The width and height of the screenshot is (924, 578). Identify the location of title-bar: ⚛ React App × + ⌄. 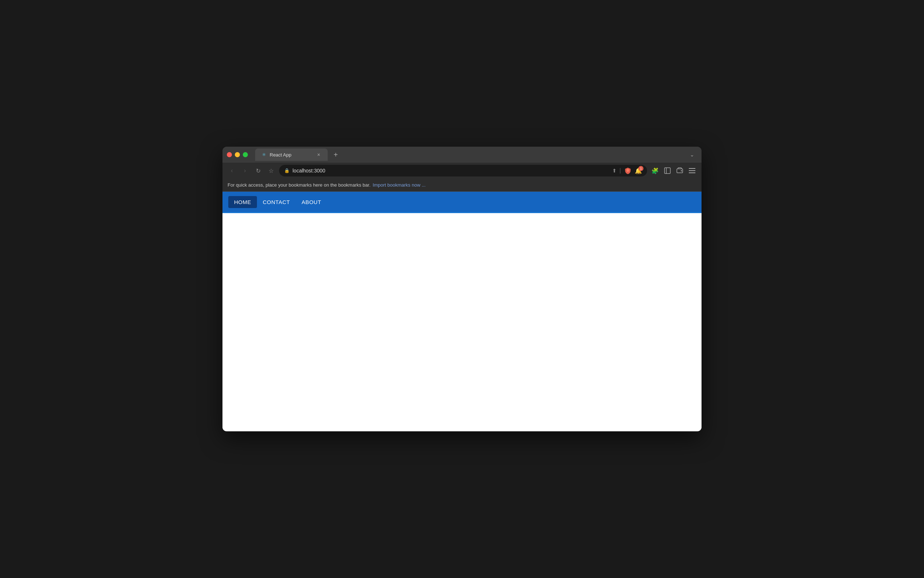
(462, 154).